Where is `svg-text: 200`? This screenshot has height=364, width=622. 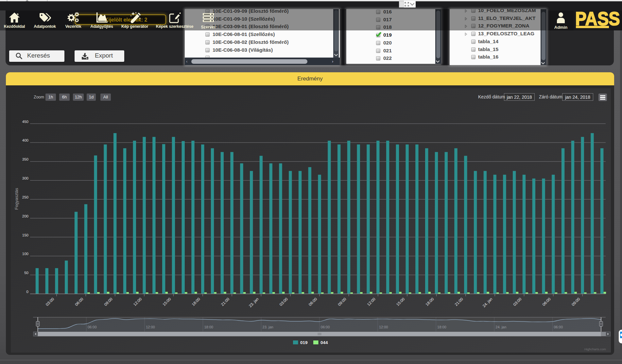
svg-text: 200 is located at coordinates (26, 216).